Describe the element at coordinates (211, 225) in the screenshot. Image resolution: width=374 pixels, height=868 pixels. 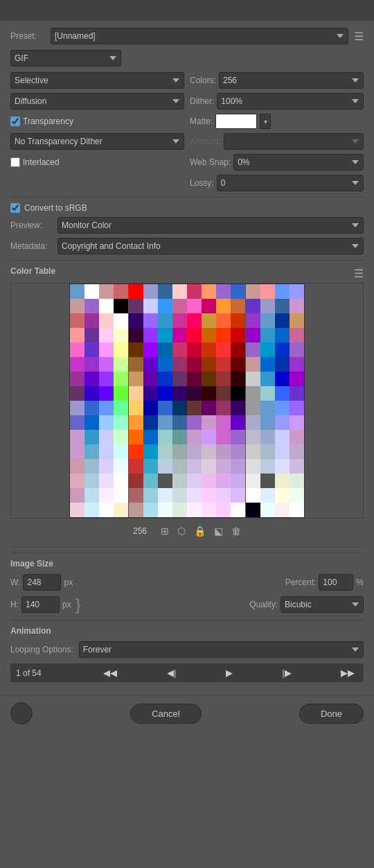
I see `preview-select: Monitor Color` at that location.